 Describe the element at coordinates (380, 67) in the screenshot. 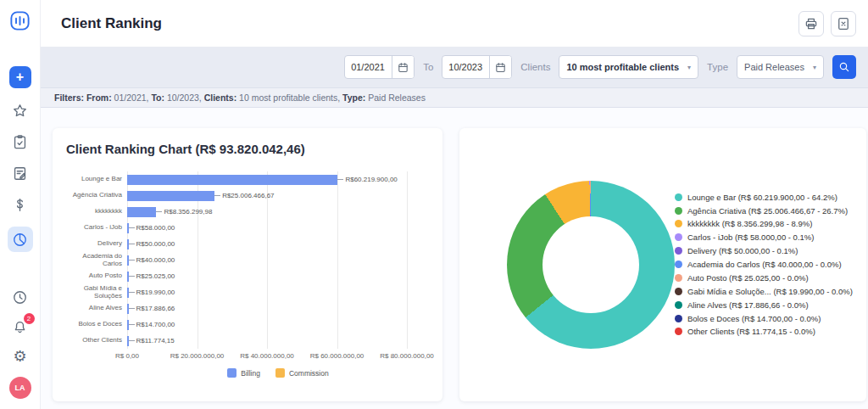

I see `date-from-group` at that location.